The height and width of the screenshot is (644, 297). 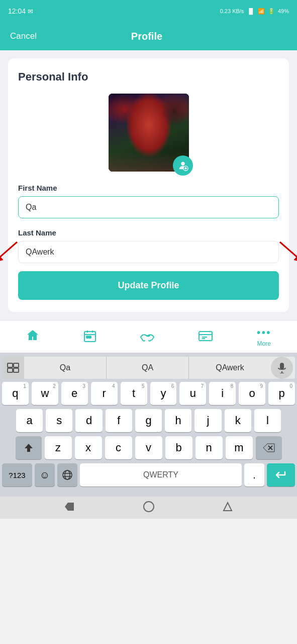 I want to click on key-e: 3e, so click(x=74, y=393).